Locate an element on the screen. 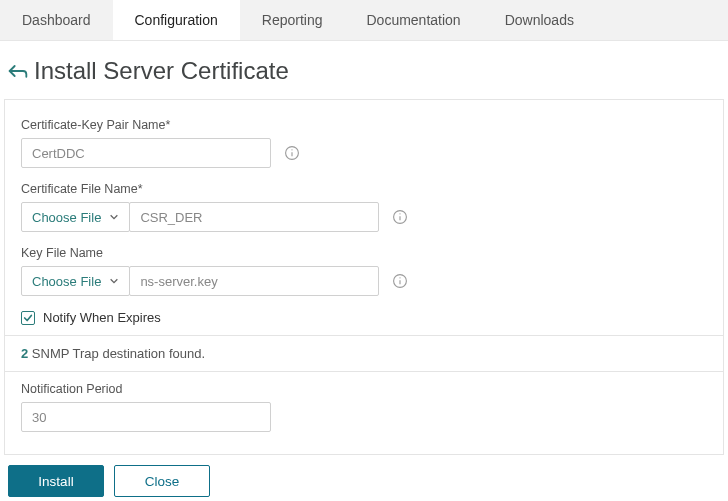 Image resolution: width=728 pixels, height=501 pixels. tab-configuration: Configuration is located at coordinates (176, 20).